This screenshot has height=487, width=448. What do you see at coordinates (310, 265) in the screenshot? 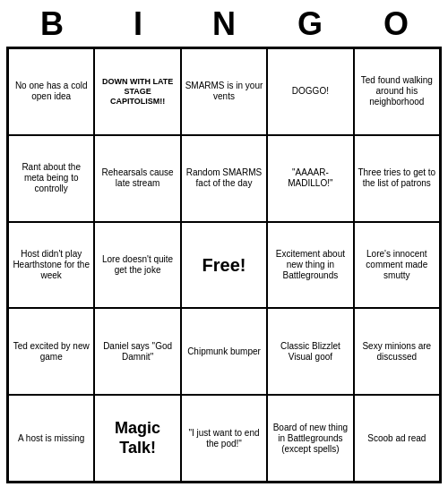
I see `bingo-cell-13: Excitement about new thing in Battlegrou…` at bounding box center [310, 265].